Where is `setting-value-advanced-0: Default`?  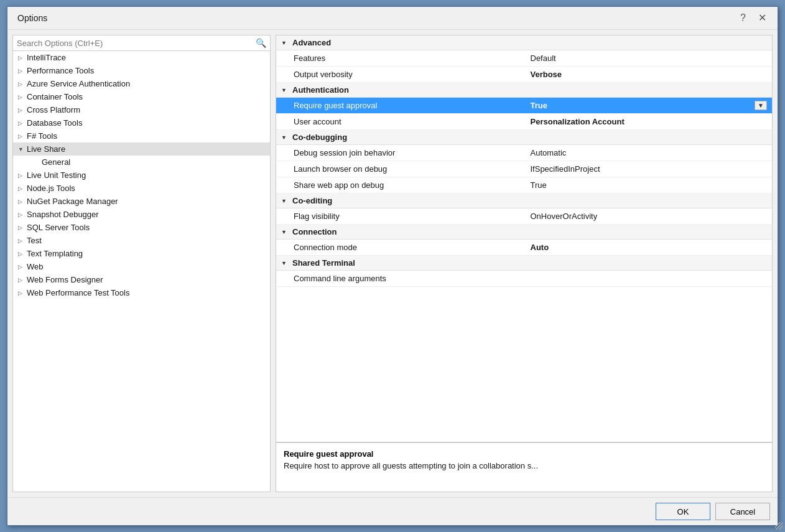
setting-value-advanced-0: Default is located at coordinates (649, 58).